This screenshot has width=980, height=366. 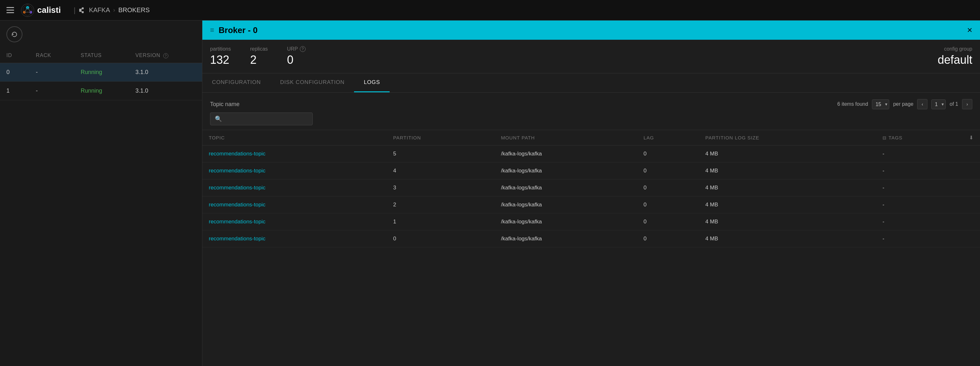 I want to click on col-tags: ⊟ TAGS ⬇, so click(x=928, y=138).